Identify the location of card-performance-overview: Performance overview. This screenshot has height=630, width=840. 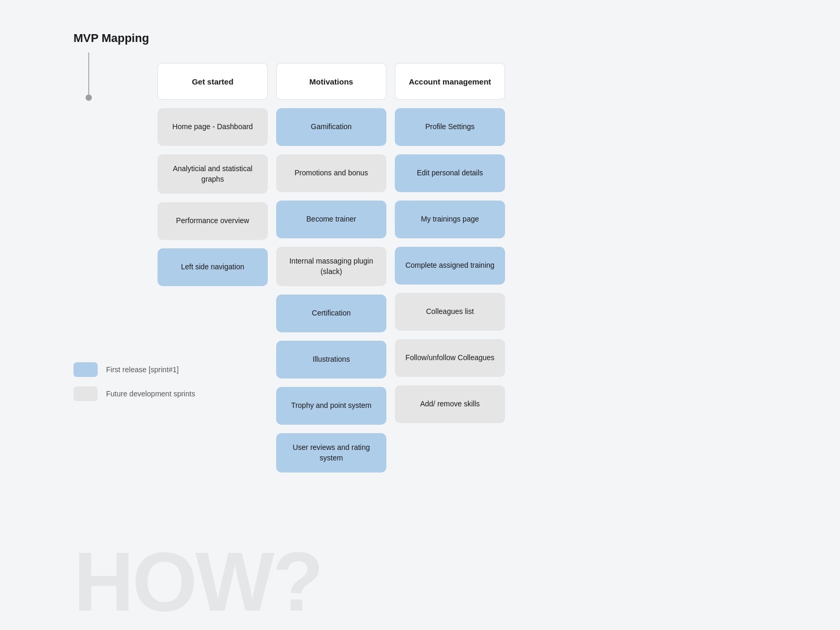
(213, 221).